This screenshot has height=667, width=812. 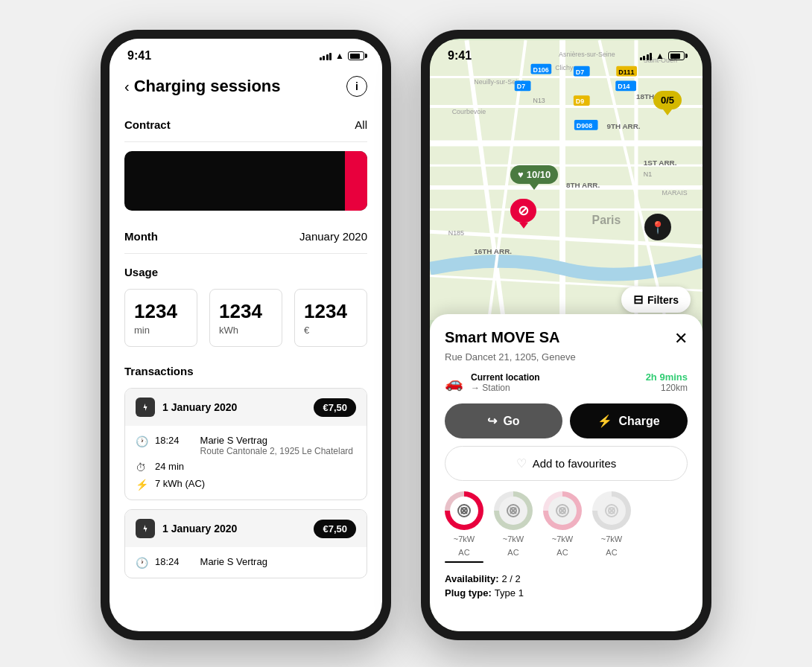 I want to click on map-area: N13 N185 N1 9TH ARR. 1ST ARR. 18TH ARR. …, so click(x=566, y=180).